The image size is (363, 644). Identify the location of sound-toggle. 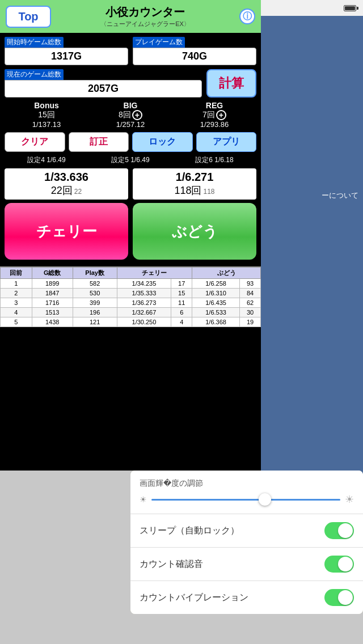
(339, 564).